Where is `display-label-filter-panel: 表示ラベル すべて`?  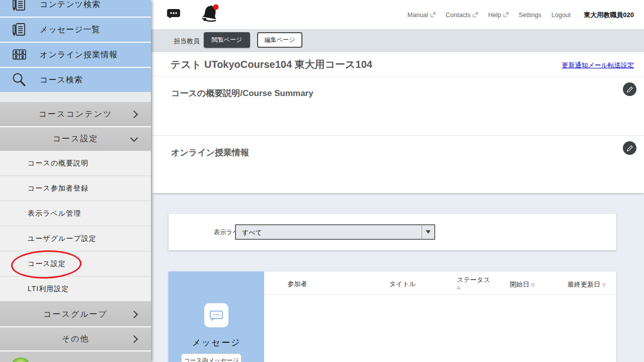 display-label-filter-panel: 表示ラベル すべて is located at coordinates (392, 232).